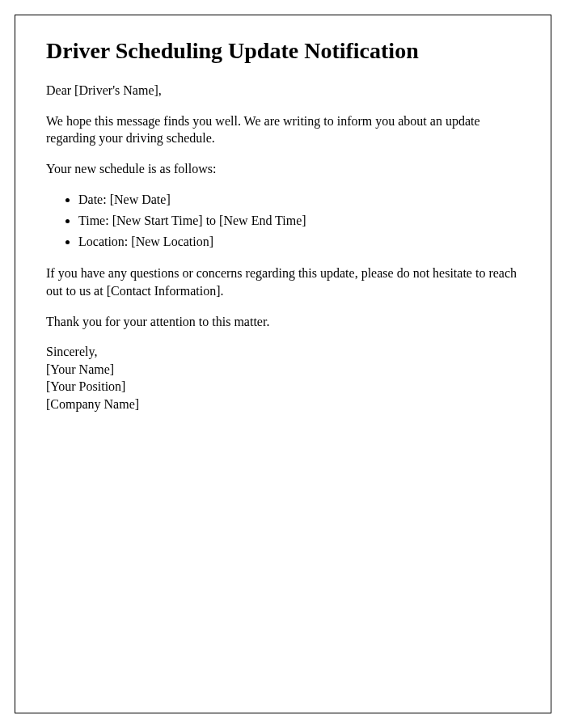  Describe the element at coordinates (283, 378) in the screenshot. I see `signature-block: Sincerely, [Your Name] [Your Position] […` at that location.